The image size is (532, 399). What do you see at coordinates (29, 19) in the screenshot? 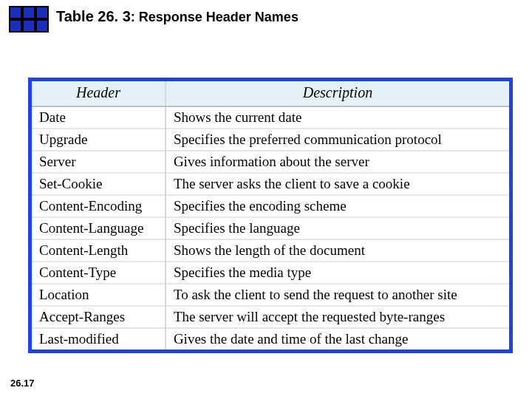
I see `grid-icon` at bounding box center [29, 19].